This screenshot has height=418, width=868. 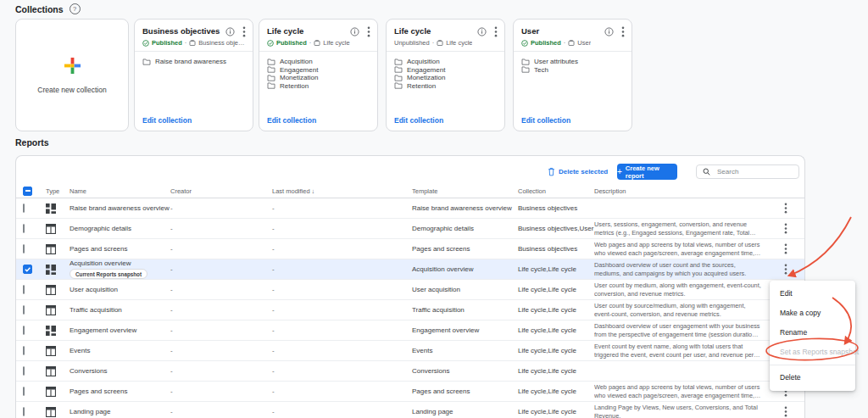 I want to click on menu-item-edit: Edit, so click(x=812, y=293).